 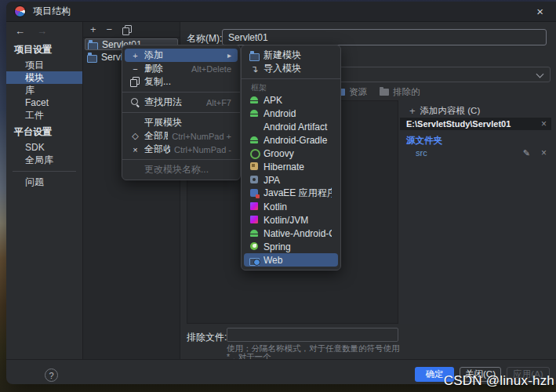 I want to click on close-icon: ×, so click(x=540, y=11).